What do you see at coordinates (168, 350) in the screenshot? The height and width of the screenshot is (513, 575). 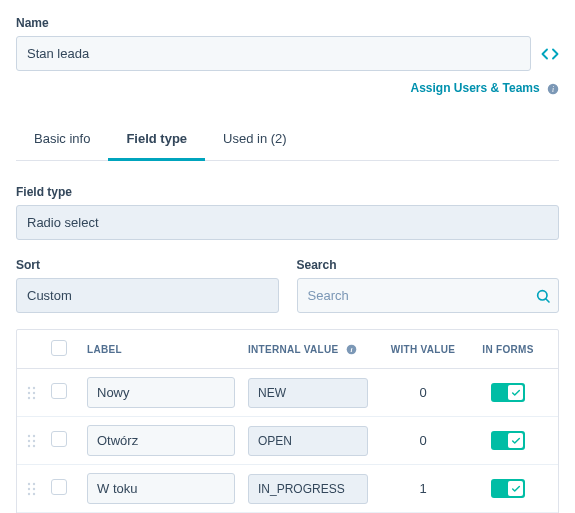 I see `col-label: LABEL` at bounding box center [168, 350].